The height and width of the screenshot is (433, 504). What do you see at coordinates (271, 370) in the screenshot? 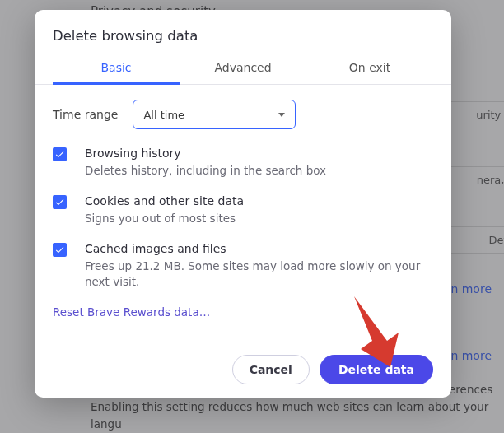
I see `cancel-button: Cancel` at bounding box center [271, 370].